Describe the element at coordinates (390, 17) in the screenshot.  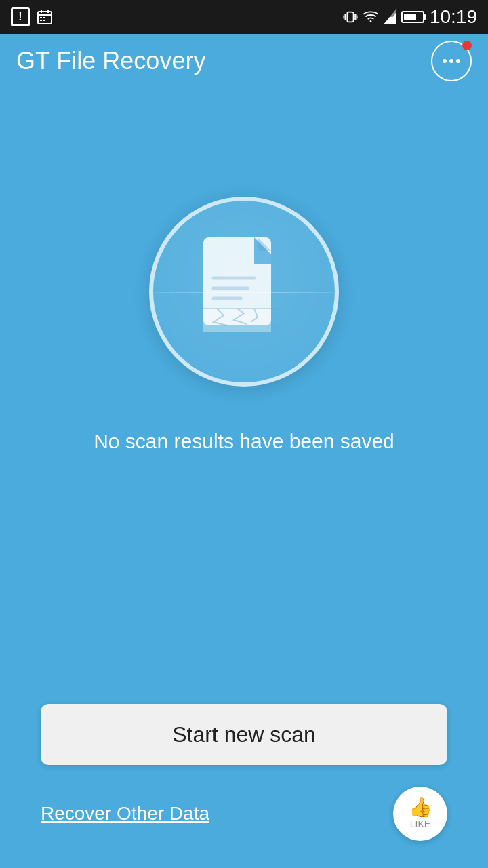
I see `signal-icon` at that location.